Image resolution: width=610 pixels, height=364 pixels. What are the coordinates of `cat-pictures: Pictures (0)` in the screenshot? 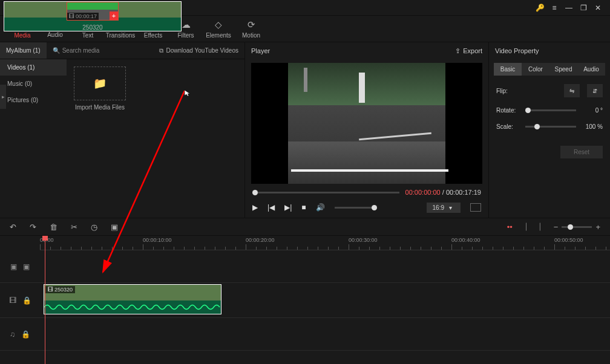 It's located at (33, 100).